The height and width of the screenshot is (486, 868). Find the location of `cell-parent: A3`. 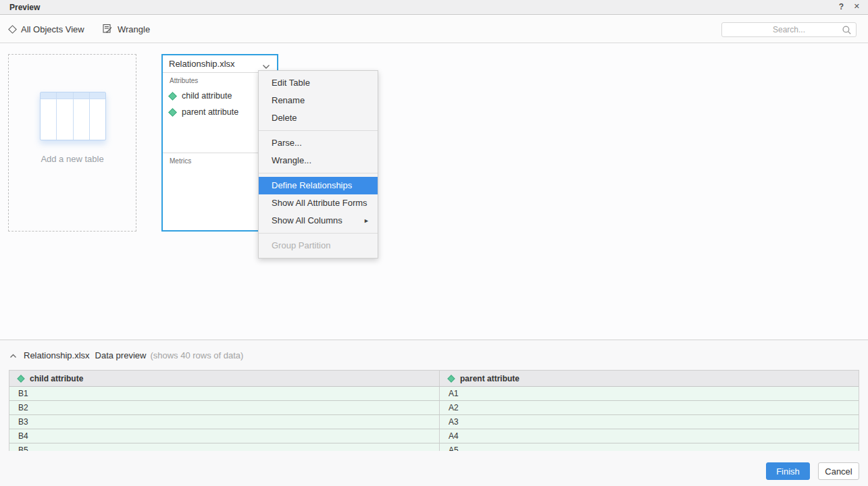

cell-parent: A3 is located at coordinates (649, 422).